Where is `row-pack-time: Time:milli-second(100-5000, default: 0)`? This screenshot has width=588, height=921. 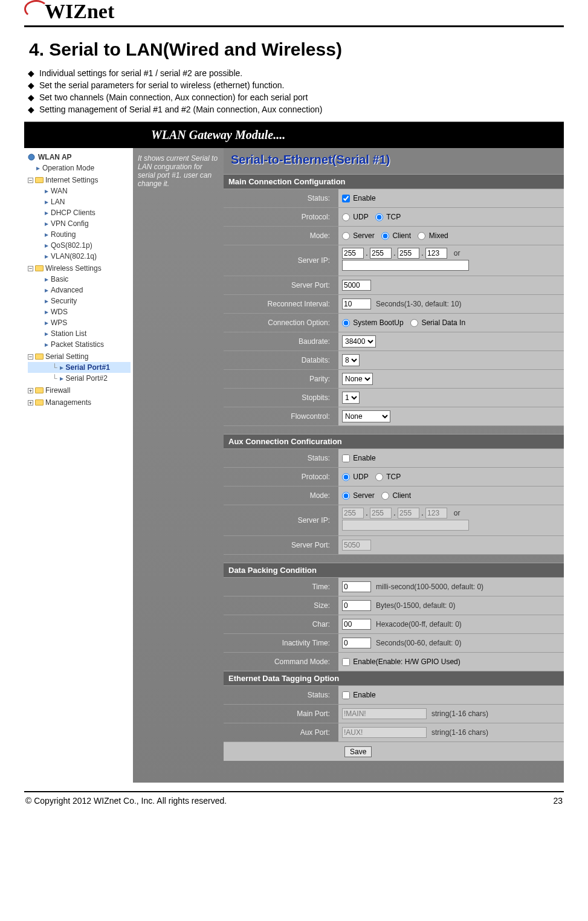
row-pack-time: Time:milli-second(100-5000, default: 0) is located at coordinates (394, 586).